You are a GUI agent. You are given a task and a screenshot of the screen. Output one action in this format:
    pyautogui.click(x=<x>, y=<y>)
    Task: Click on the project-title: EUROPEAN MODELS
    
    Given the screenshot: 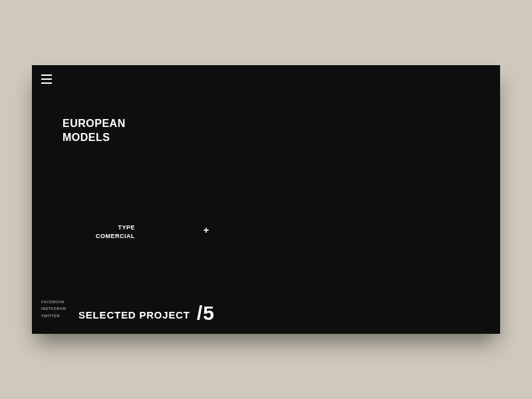 What is the action you would take?
    pyautogui.click(x=94, y=131)
    